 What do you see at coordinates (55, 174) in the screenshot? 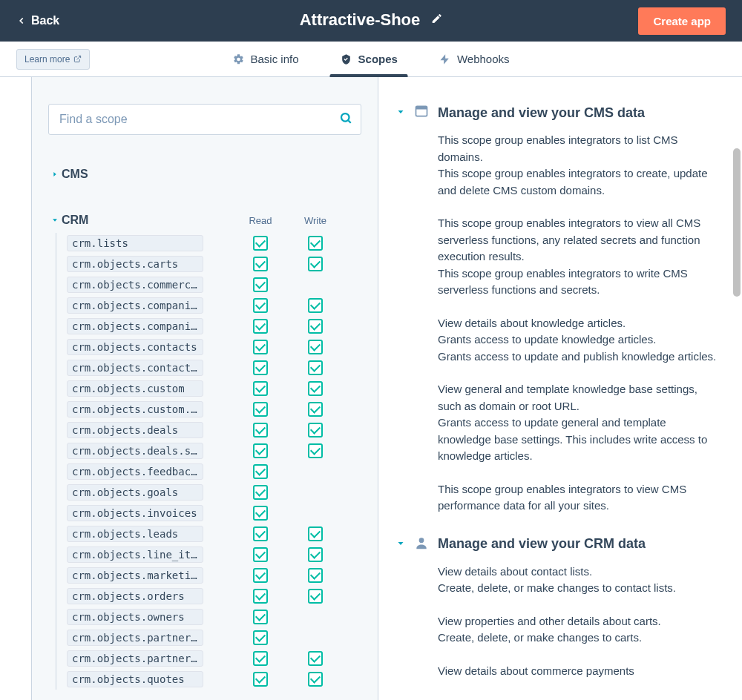
I see `chevron-right-icon` at bounding box center [55, 174].